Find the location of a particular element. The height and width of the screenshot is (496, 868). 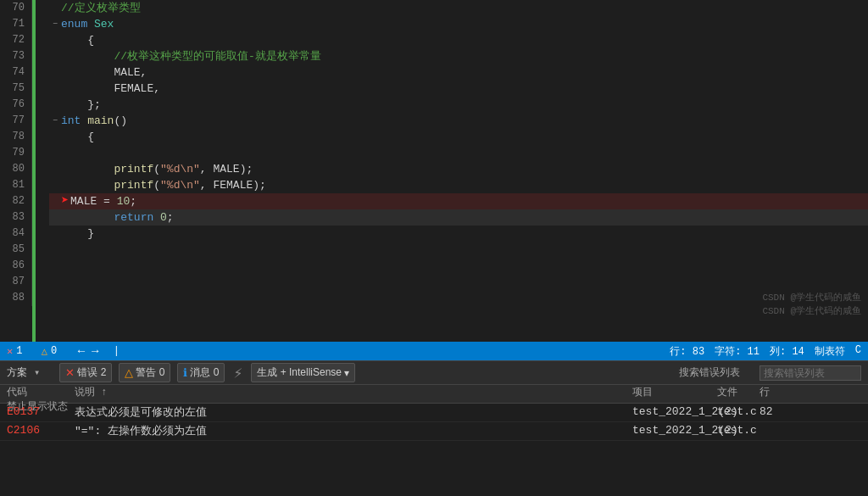

err-project-1: test_2022_1_2(2) is located at coordinates (675, 431).